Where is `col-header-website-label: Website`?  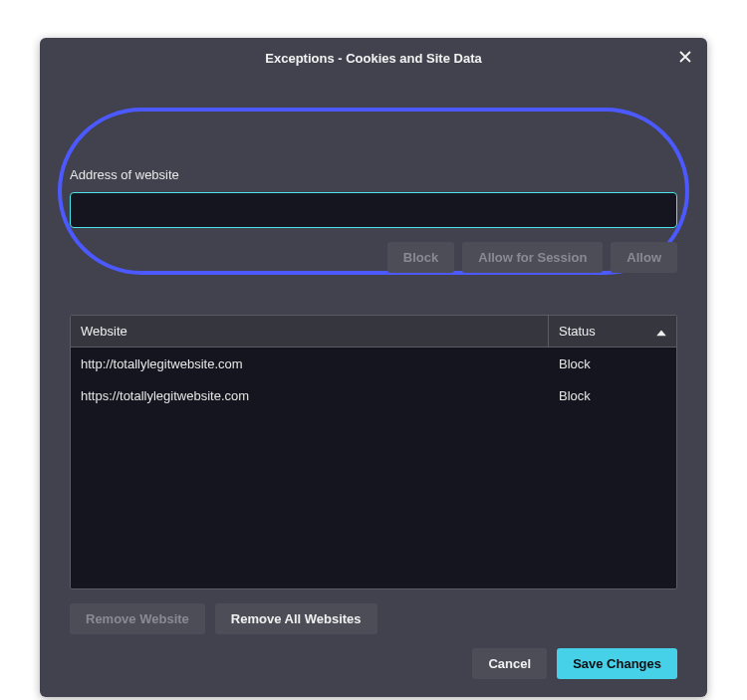 col-header-website-label: Website is located at coordinates (104, 331).